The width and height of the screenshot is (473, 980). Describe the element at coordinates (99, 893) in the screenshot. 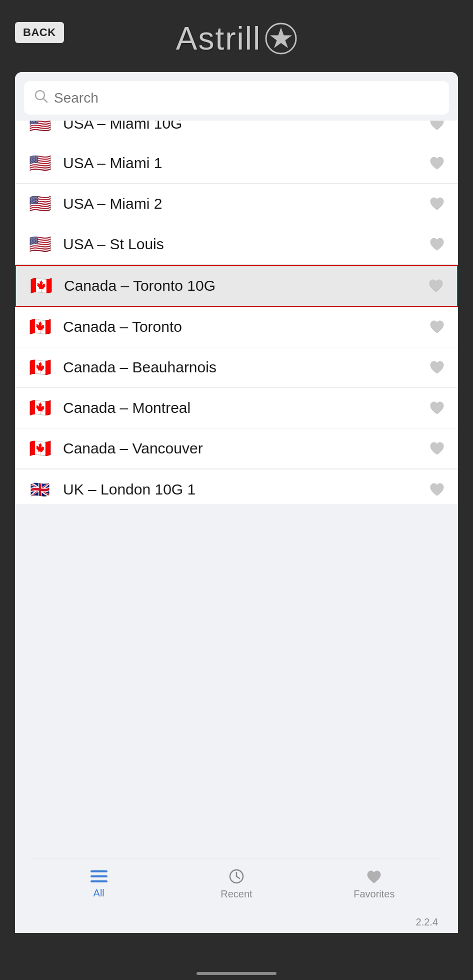

I see `tab-all-label: All` at that location.